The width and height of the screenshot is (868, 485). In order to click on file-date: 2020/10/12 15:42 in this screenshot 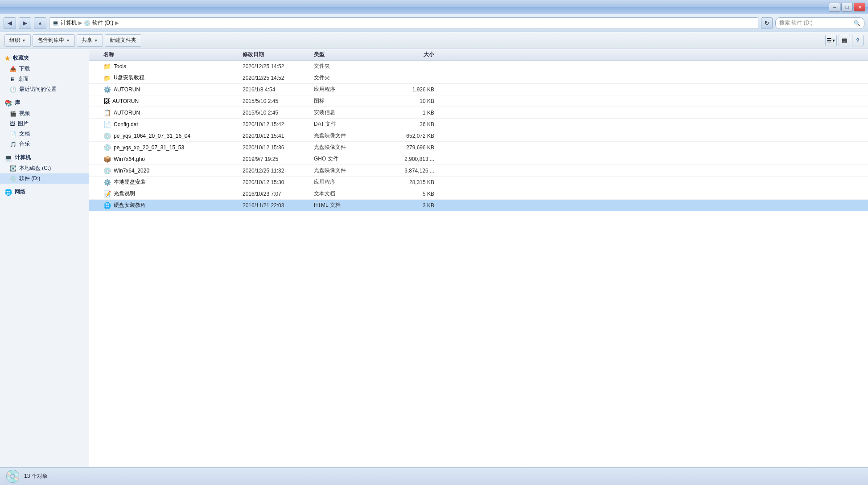, I will do `click(278, 124)`.